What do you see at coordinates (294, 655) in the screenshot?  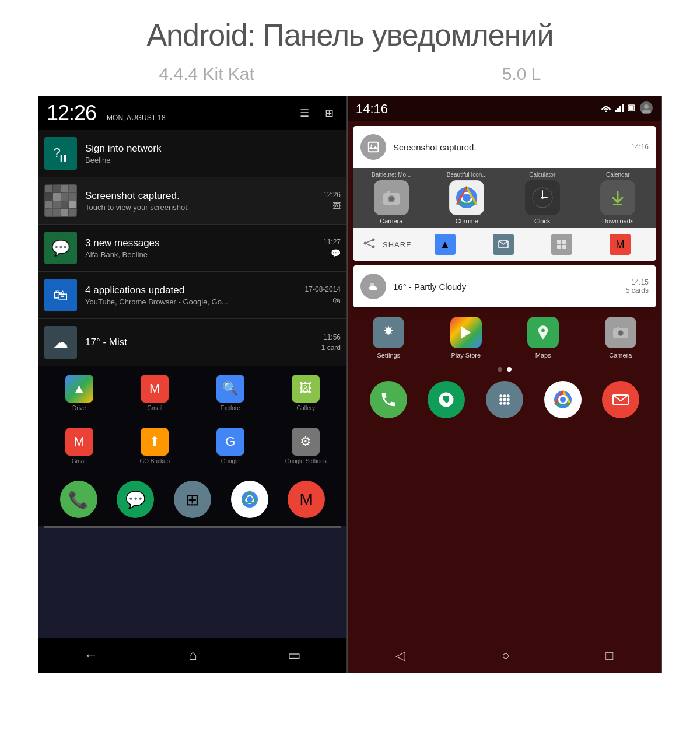 I see `kk-recent-button: ▭` at bounding box center [294, 655].